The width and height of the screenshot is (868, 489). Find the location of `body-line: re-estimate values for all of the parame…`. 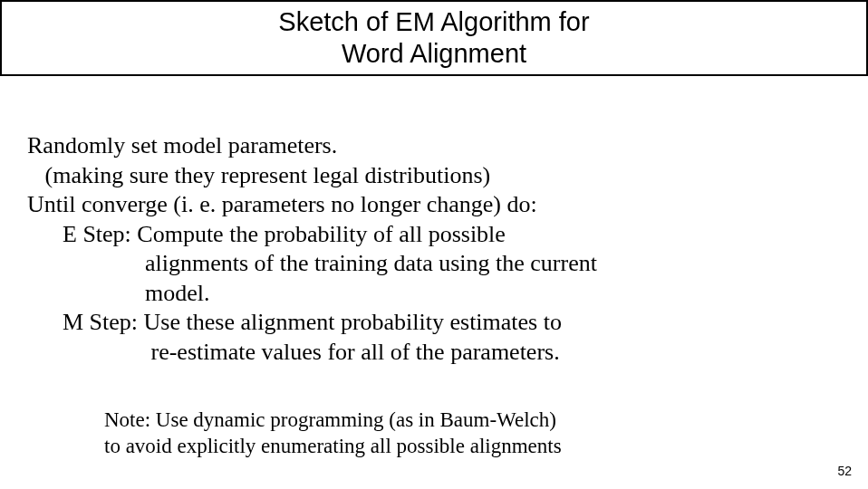

body-line: re-estimate values for all of the parame… is located at coordinates (435, 353).